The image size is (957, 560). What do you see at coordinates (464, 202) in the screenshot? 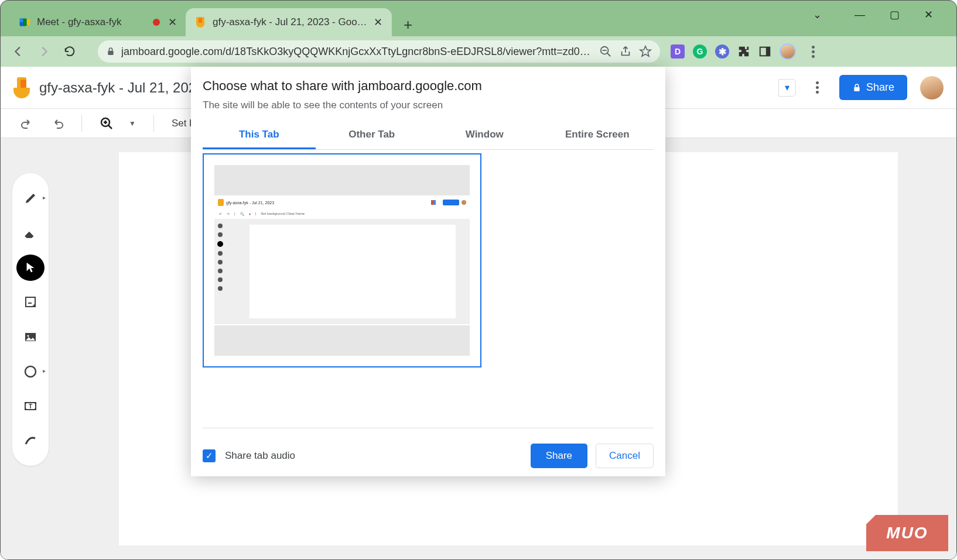
I see `preview-avatar-icon` at bounding box center [464, 202].